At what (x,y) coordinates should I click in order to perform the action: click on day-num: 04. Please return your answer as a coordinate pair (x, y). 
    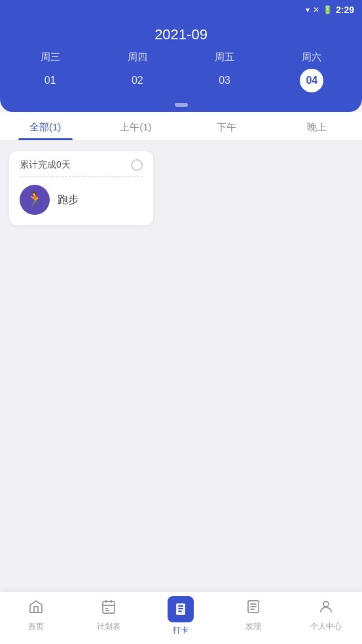
    Looking at the image, I should click on (312, 81).